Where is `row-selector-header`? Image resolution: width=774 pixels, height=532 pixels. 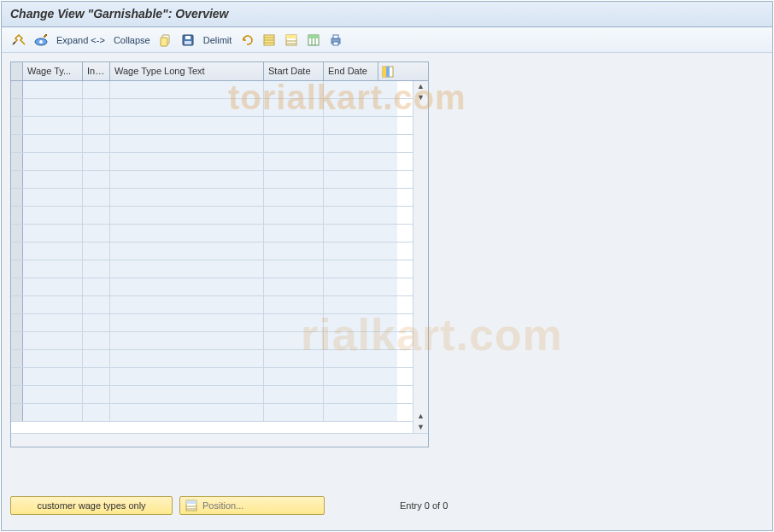 row-selector-header is located at coordinates (17, 72).